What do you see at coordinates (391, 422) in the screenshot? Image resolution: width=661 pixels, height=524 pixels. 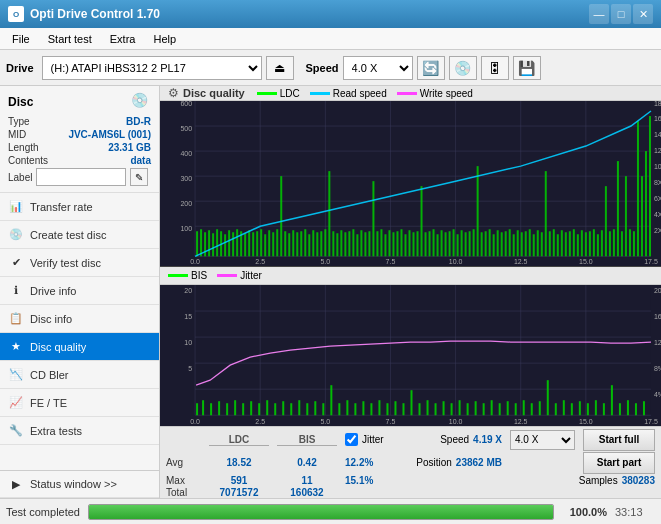 I see `svg-text: 7.5` at bounding box center [391, 422].